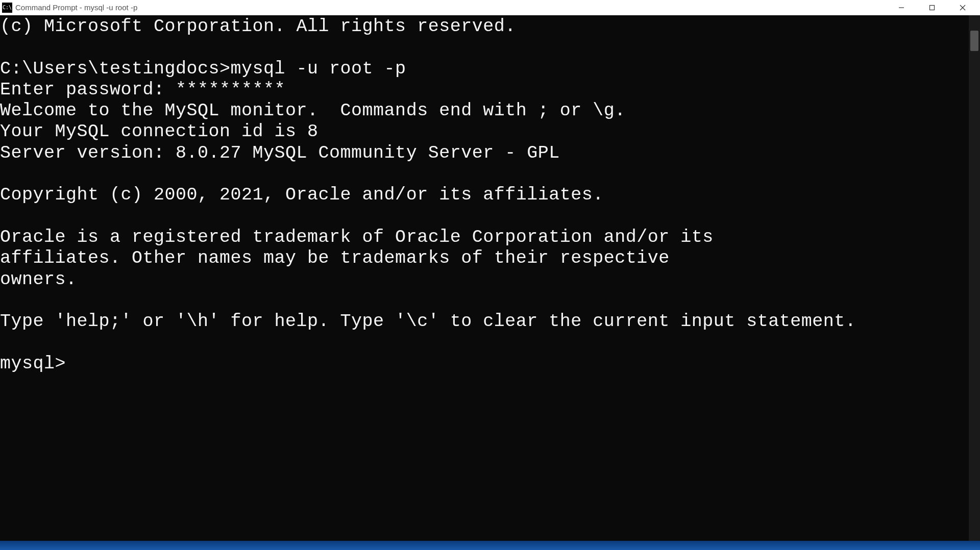 Image resolution: width=980 pixels, height=550 pixels. Describe the element at coordinates (159, 132) in the screenshot. I see `terminal-line: Your MySQL connection id is 8` at that location.